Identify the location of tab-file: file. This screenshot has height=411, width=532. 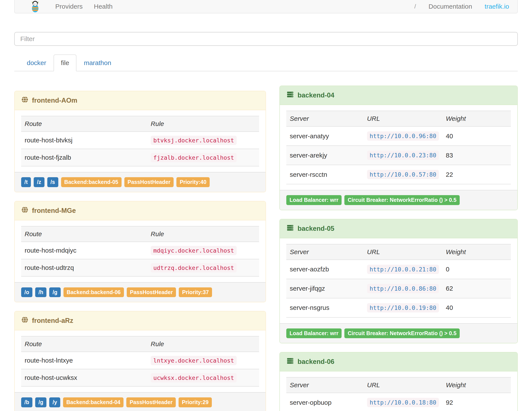
(65, 63).